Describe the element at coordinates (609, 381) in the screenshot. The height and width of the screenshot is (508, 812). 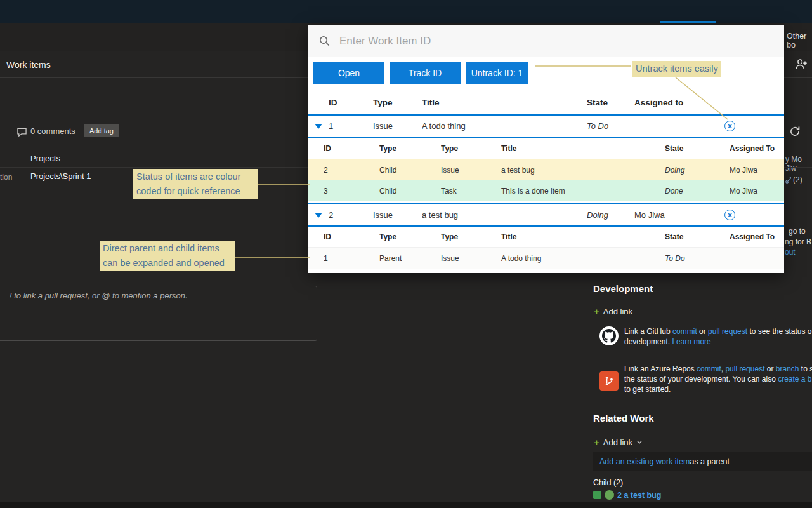
I see `azure-repos-icon` at that location.